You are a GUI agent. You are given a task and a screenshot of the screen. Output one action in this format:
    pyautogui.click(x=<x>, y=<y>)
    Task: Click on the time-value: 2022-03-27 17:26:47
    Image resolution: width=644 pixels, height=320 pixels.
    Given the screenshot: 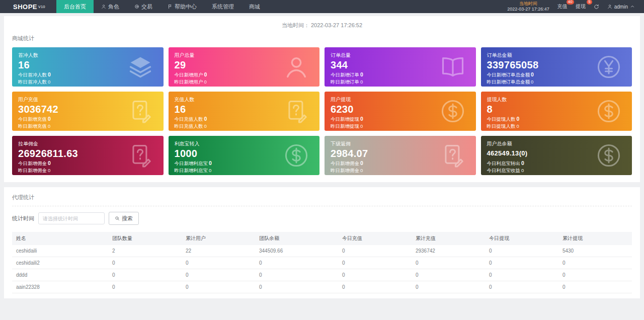 What is the action you would take?
    pyautogui.click(x=528, y=9)
    